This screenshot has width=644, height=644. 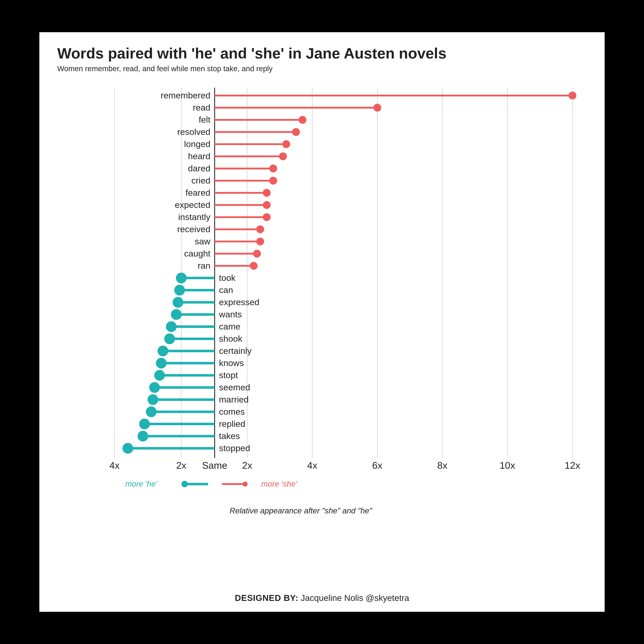 I want to click on legend-she-label: more 'she', so click(x=279, y=484).